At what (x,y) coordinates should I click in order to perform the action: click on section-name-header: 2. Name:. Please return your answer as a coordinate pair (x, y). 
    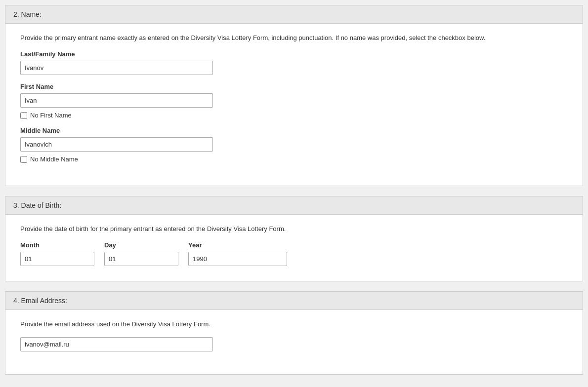
    Looking at the image, I should click on (294, 15).